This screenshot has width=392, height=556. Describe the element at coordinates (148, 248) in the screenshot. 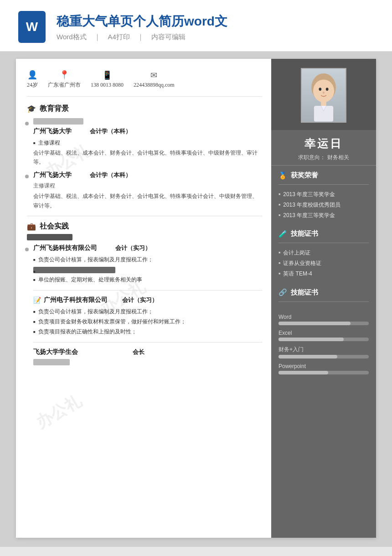

I see `social-company-row-1: 广州飞扬科技有限公司 会计（实习）` at that location.